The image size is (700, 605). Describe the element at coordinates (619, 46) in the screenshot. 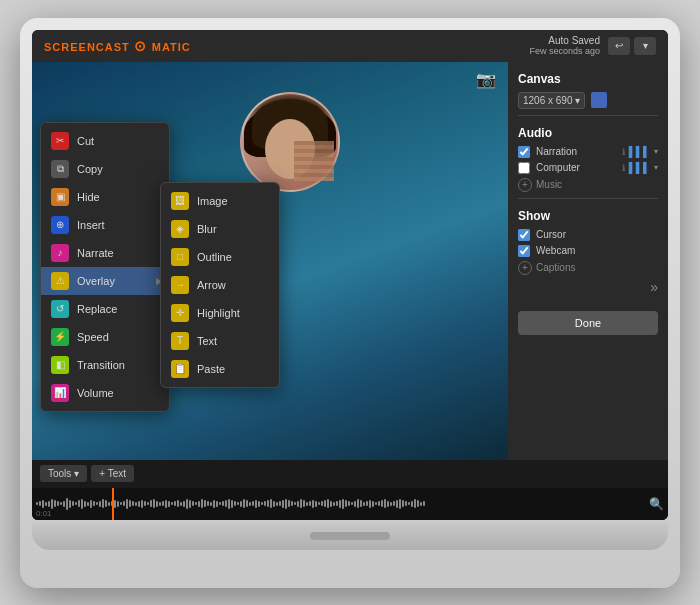

I see `undo-button: ↩` at that location.